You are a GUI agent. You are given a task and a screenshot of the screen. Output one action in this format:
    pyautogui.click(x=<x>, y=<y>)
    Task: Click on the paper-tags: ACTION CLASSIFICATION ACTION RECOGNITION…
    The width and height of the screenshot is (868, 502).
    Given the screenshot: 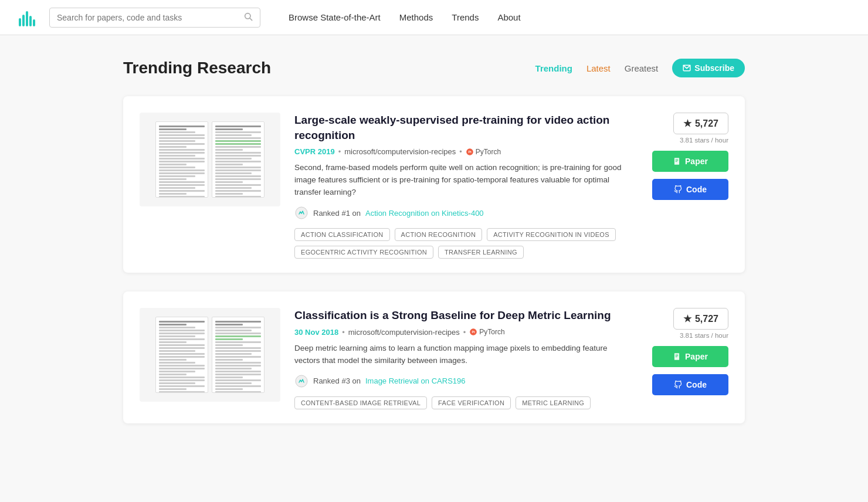 What is the action you would take?
    pyautogui.click(x=463, y=243)
    